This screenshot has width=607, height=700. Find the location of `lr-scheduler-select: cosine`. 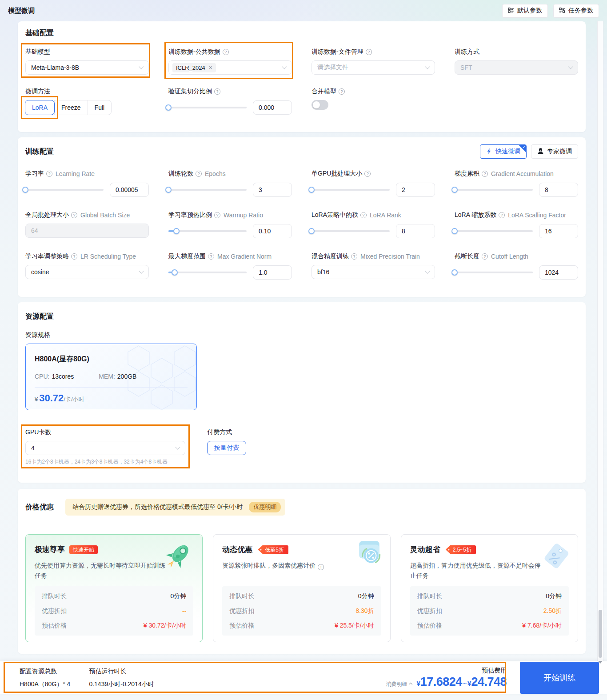

lr-scheduler-select: cosine is located at coordinates (87, 272).